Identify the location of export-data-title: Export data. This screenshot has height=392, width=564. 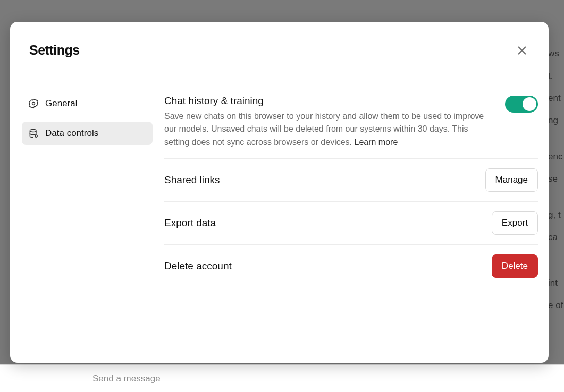
(322, 223).